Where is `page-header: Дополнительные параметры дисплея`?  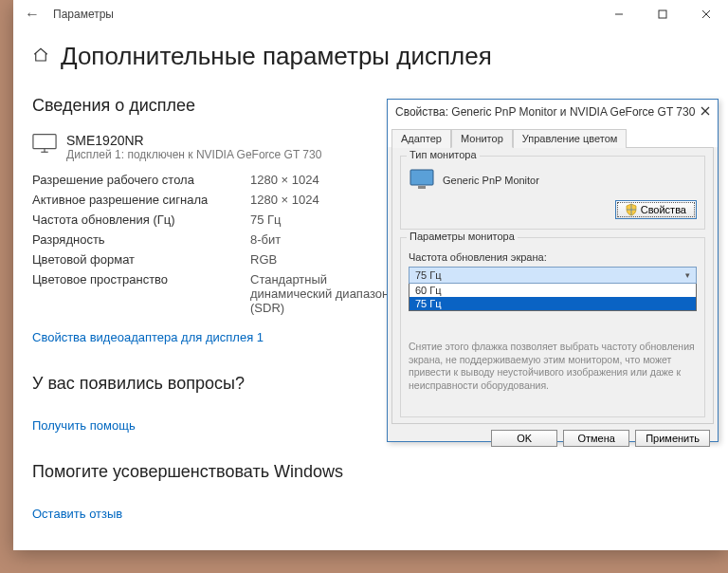 page-header: Дополнительные параметры дисплея is located at coordinates (371, 57).